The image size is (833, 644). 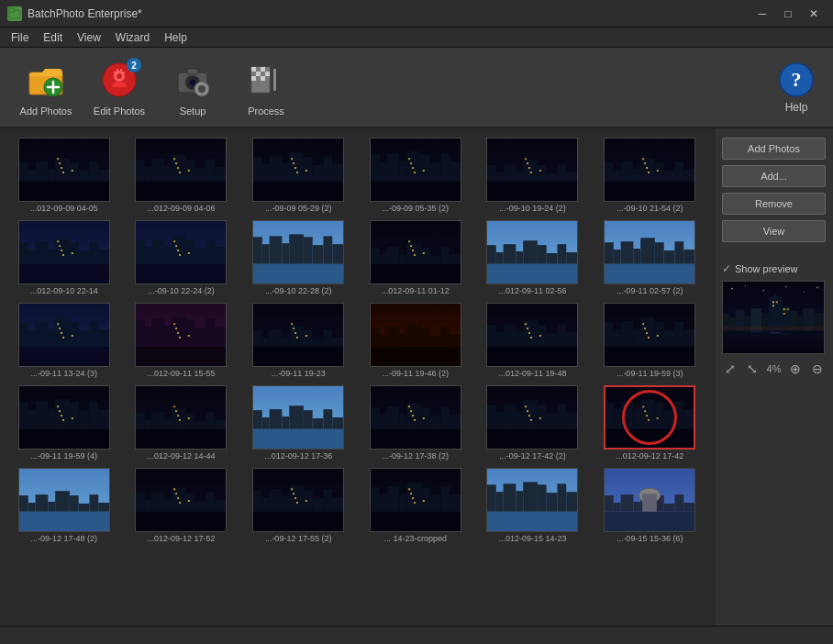 What do you see at coordinates (774, 176) in the screenshot?
I see `add-button: Add...` at bounding box center [774, 176].